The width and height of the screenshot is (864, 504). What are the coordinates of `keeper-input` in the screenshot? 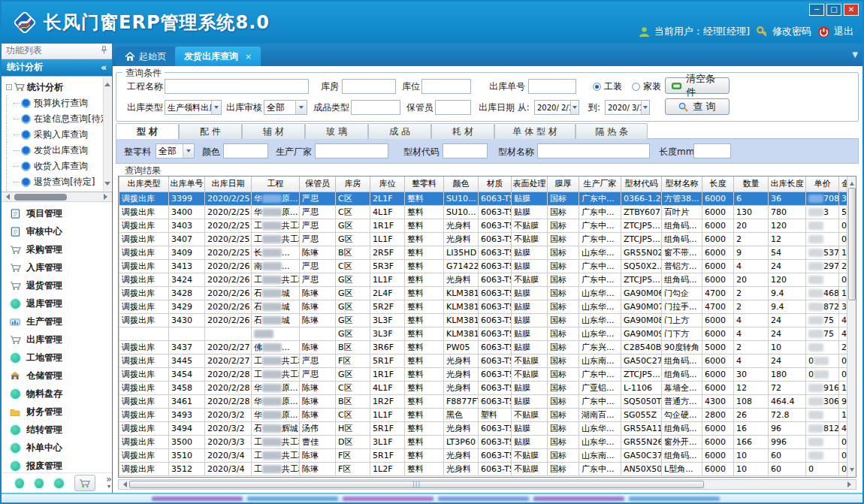 It's located at (453, 107).